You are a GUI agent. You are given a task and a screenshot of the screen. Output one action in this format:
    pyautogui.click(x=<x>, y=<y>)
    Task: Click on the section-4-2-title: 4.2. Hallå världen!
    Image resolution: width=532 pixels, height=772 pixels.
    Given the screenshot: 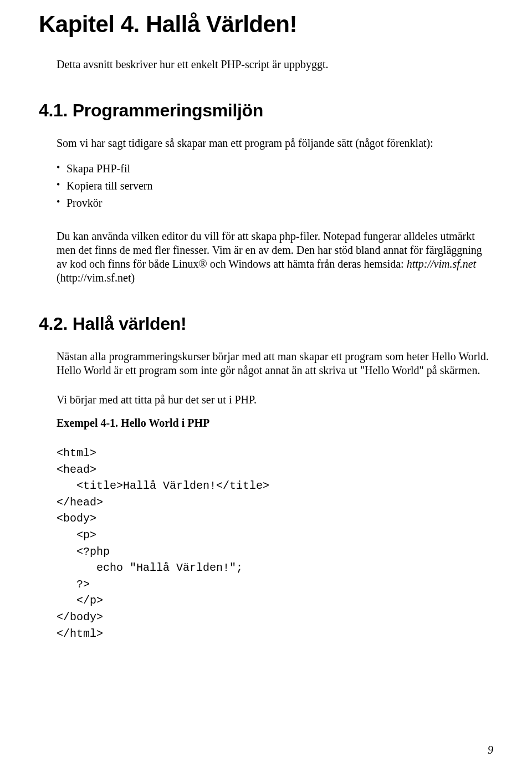 What is the action you would take?
    pyautogui.click(x=266, y=324)
    